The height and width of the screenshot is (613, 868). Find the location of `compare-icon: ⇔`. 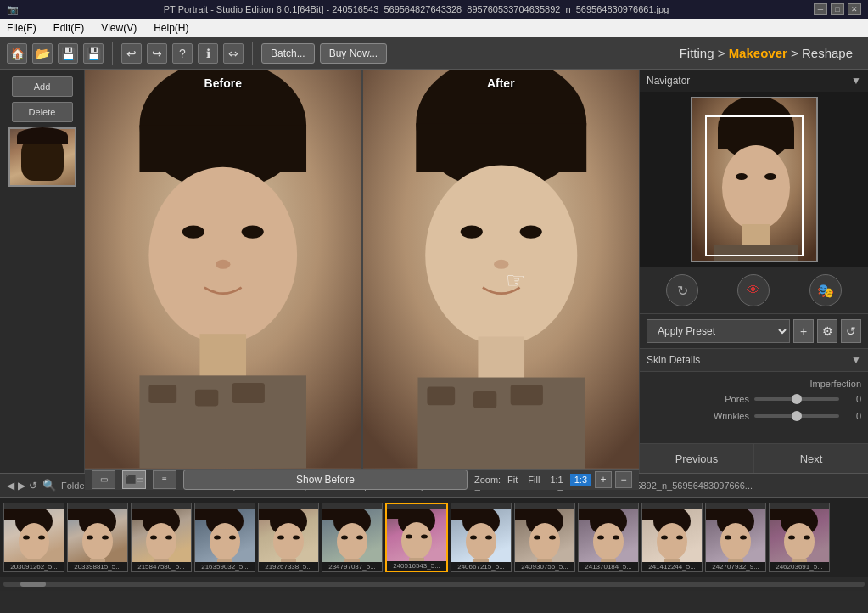

compare-icon: ⇔ is located at coordinates (233, 53).